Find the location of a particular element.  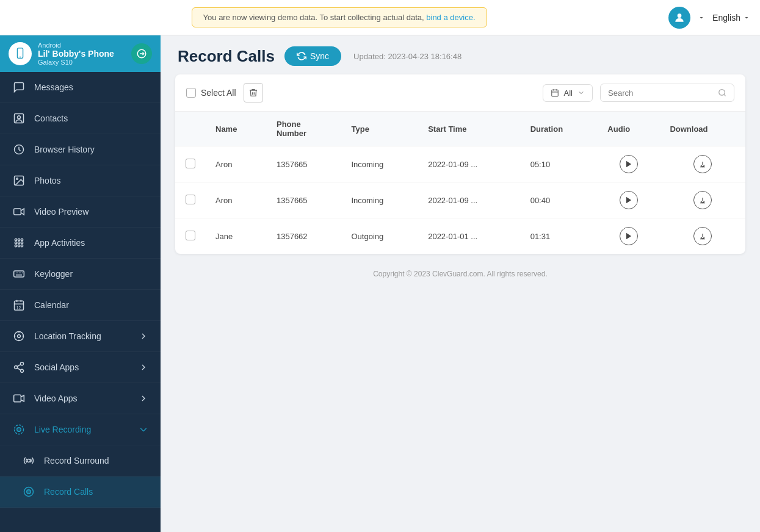

svg-text: 12 is located at coordinates (19, 307).